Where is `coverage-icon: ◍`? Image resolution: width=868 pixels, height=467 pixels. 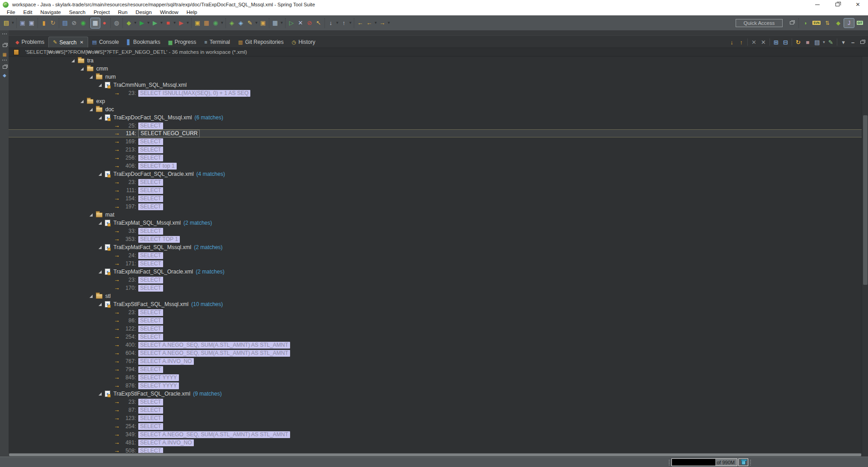
coverage-icon: ◍ is located at coordinates (117, 23).